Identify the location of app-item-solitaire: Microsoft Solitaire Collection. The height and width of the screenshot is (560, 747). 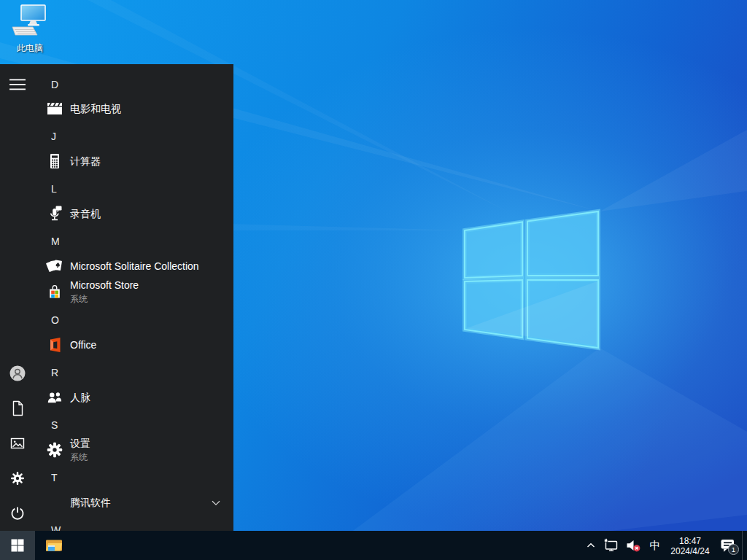
(117, 266).